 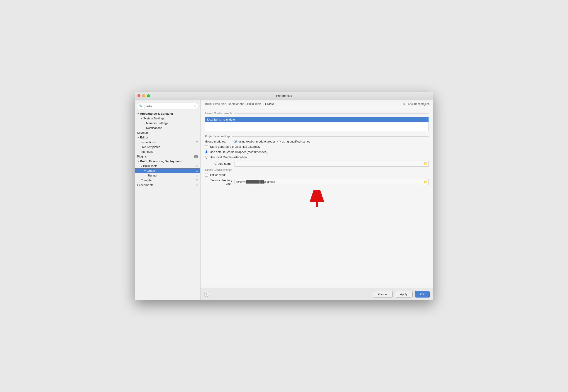 What do you see at coordinates (245, 104) in the screenshot?
I see `breadcrumb-sep-1: ›` at bounding box center [245, 104].